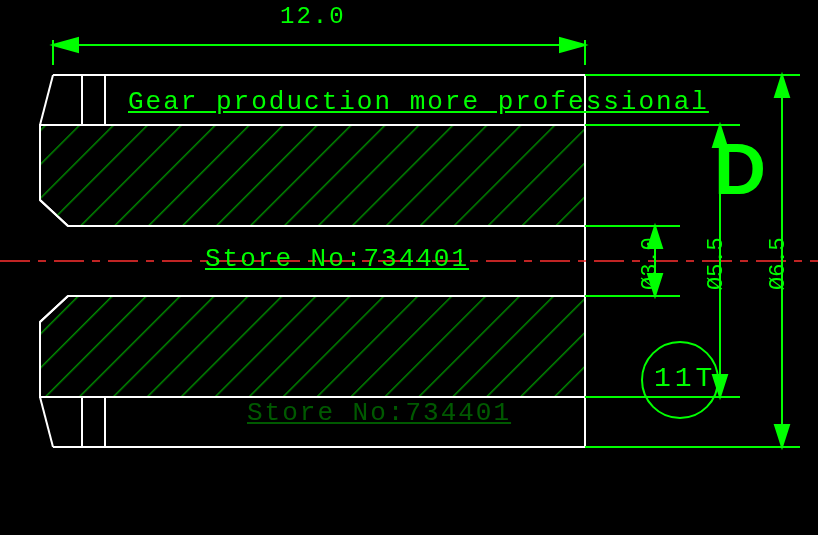  I want to click on dim-bore-value: Ø3.0, so click(650, 264).